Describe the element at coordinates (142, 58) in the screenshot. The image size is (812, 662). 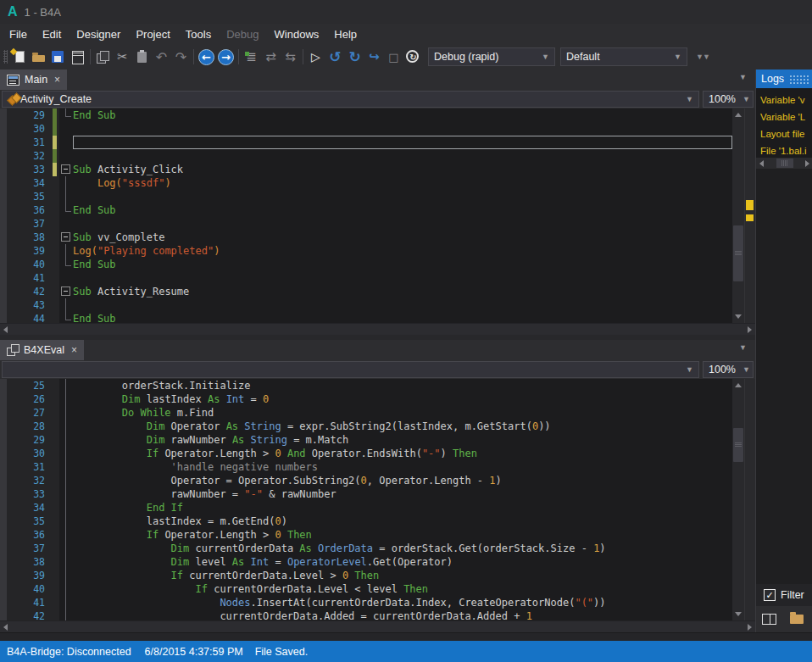
I see `paste-icon` at that location.